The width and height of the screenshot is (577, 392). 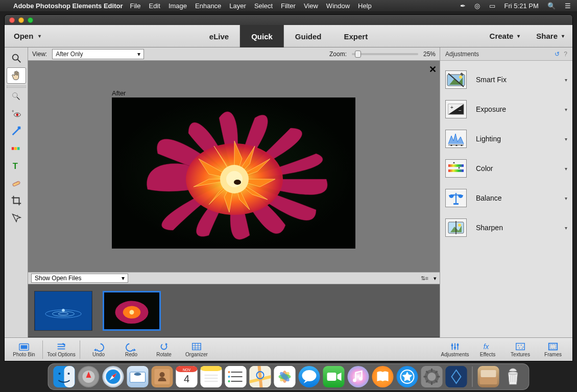 What do you see at coordinates (164, 350) in the screenshot?
I see `btn-rotate: Rotate` at bounding box center [164, 350].